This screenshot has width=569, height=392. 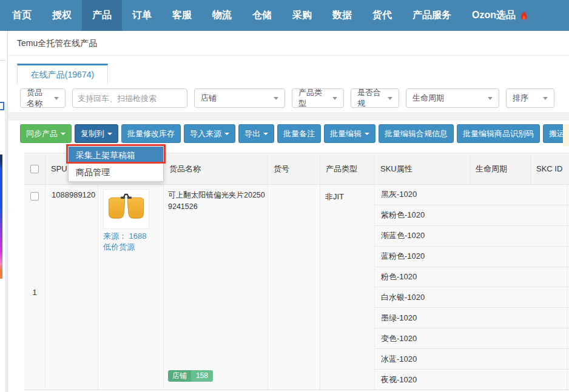 I want to click on nav-item-ozon-selection: Ozon选品, so click(x=500, y=16).